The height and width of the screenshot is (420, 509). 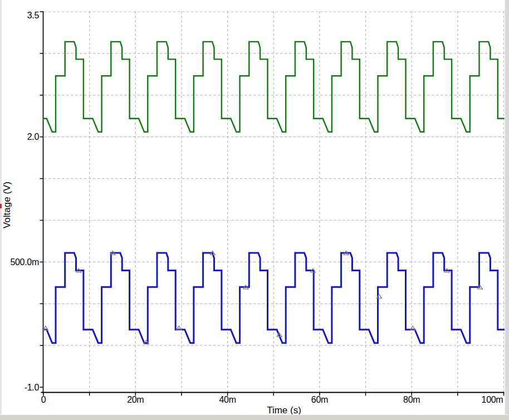 I want to click on x-tick-label: 60m, so click(x=320, y=400).